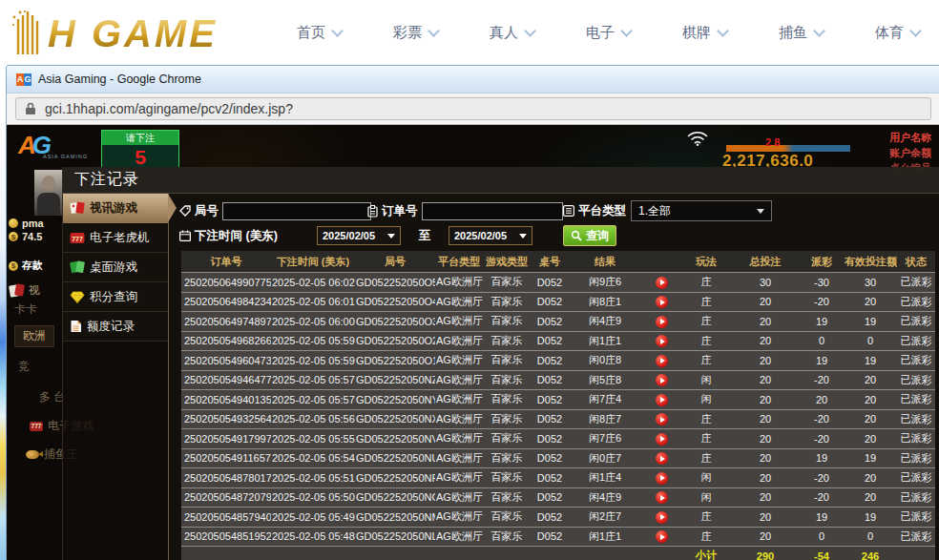 The width and height of the screenshot is (939, 560). What do you see at coordinates (704, 32) in the screenshot?
I see `nav-chess: 棋牌` at bounding box center [704, 32].